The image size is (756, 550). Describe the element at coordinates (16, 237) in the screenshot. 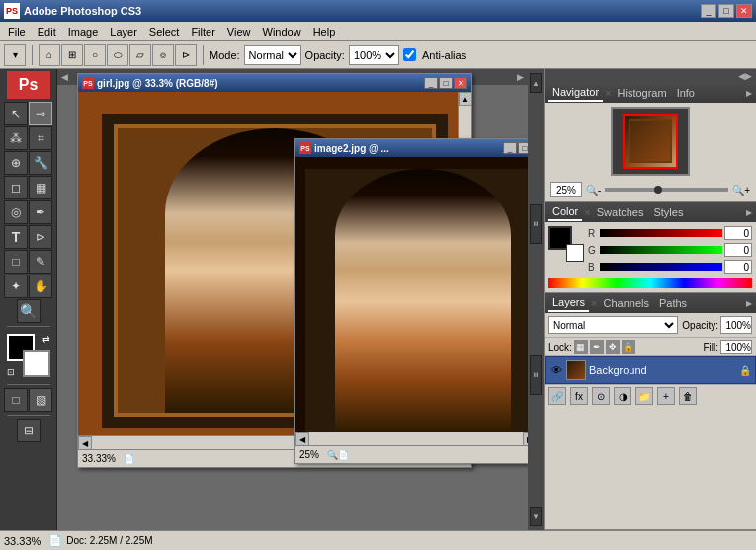

I see `type-tool: T` at that location.